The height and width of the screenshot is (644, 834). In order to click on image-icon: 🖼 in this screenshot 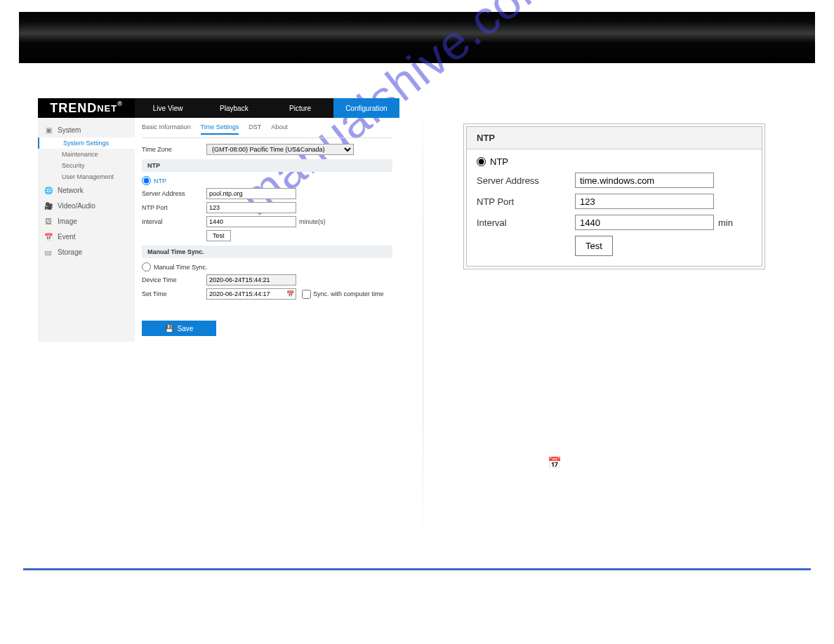, I will do `click(48, 221)`.